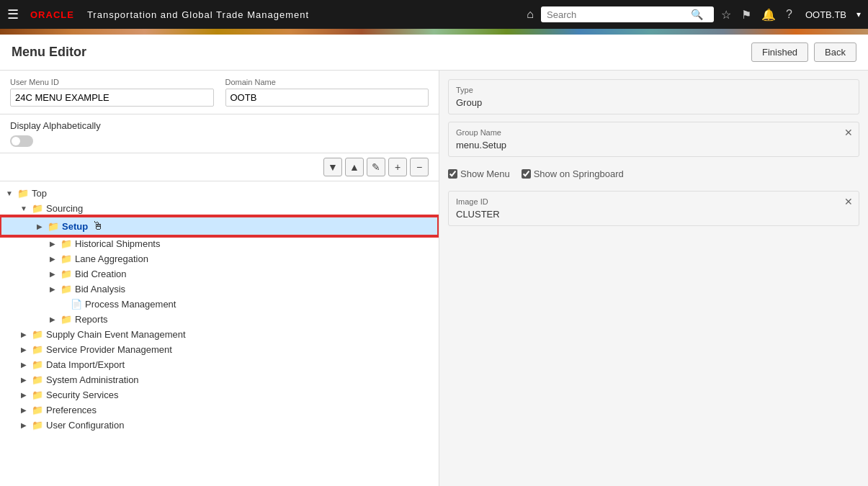 Image resolution: width=868 pixels, height=486 pixels. What do you see at coordinates (219, 193) in the screenshot?
I see `tree-item: ▼ 📁 Top` at bounding box center [219, 193].